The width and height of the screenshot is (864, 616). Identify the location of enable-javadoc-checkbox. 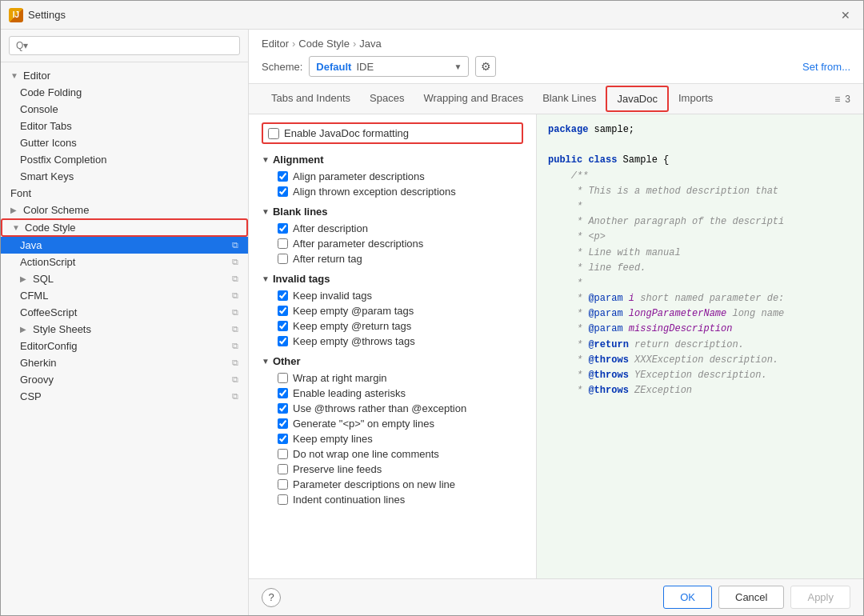
(274, 134).